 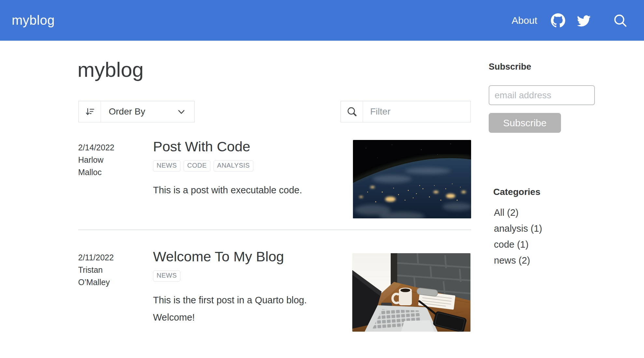 I want to click on post-body: Welcome To My Blog NEWS This is the firs…, so click(x=245, y=287).